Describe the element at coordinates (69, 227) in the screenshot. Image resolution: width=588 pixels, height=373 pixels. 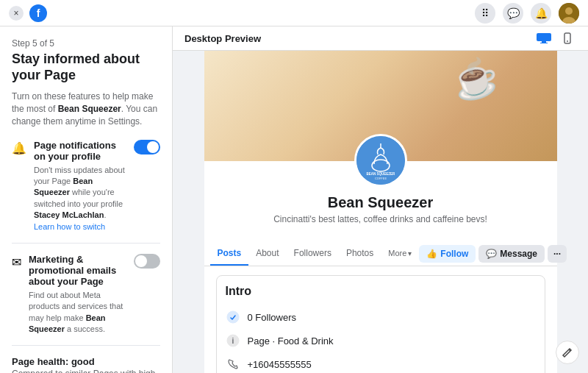
I see `learn-how-link: Learn how to switch` at that location.